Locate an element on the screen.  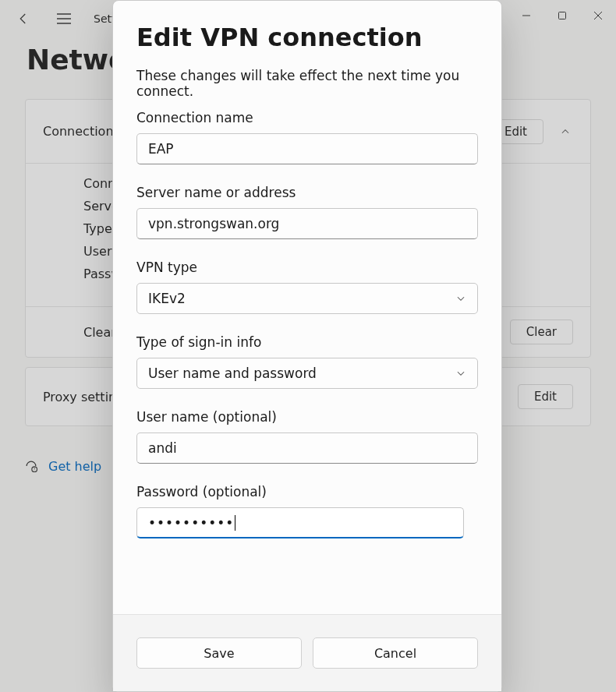
dialog-title: Edit VPN connection is located at coordinates (307, 37).